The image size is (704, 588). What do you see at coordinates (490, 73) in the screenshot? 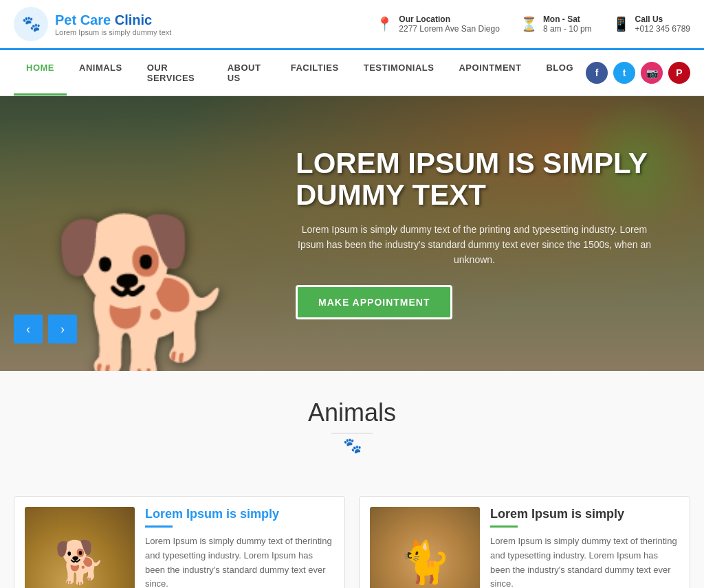
I see `nav-appointment: APOINTMENT` at bounding box center [490, 73].